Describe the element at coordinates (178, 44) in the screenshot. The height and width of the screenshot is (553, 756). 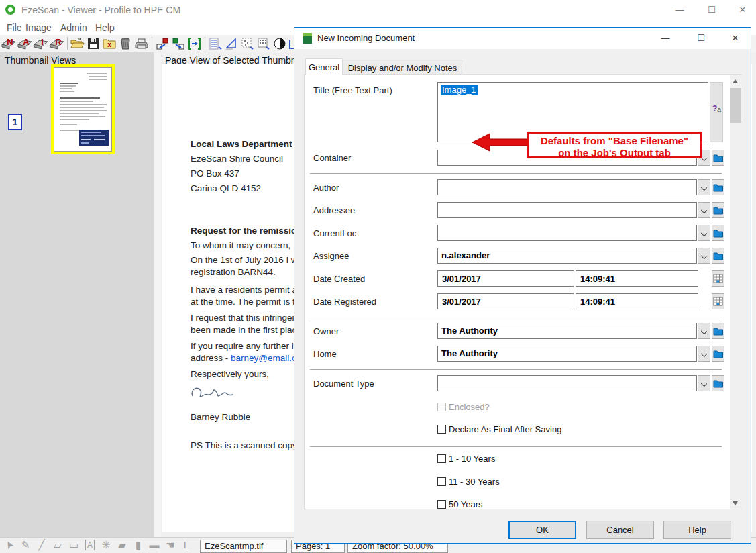
I see `move-page-forward-icon` at that location.